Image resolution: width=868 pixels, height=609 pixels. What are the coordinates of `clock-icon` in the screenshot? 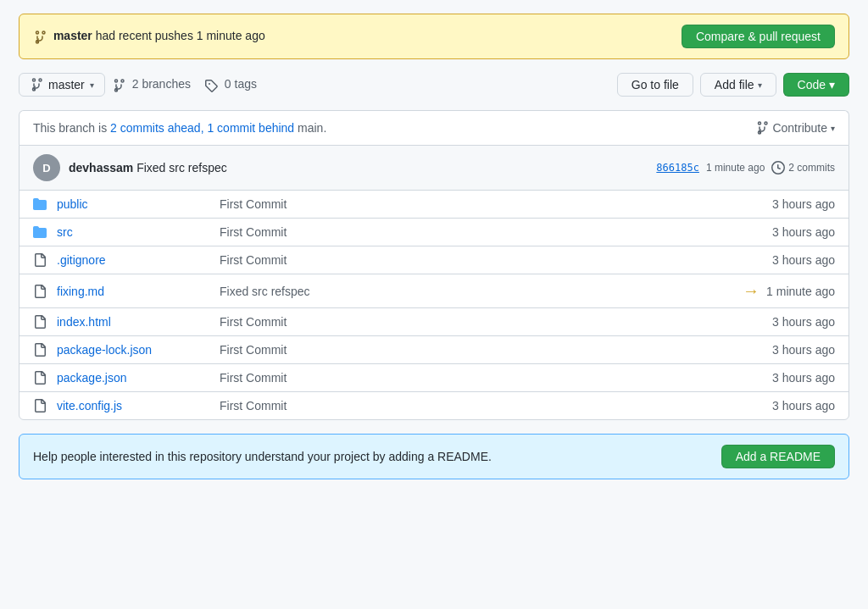 It's located at (778, 168).